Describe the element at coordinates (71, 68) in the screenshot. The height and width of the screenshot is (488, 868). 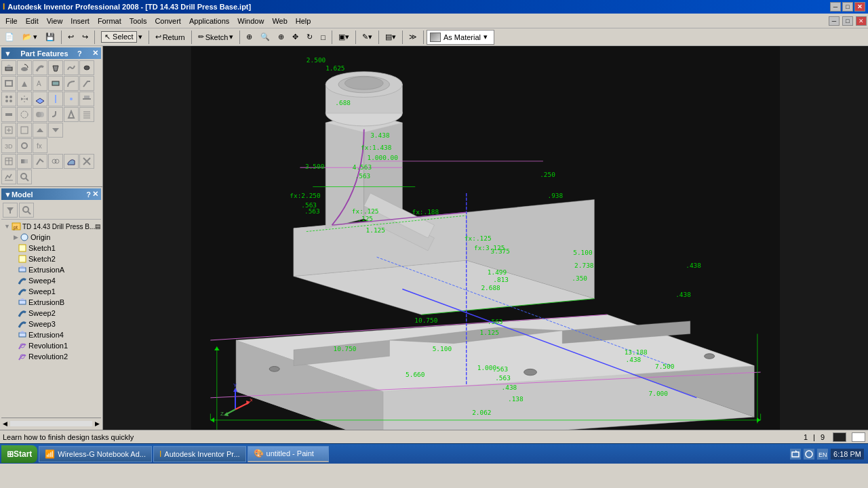
I see `pf-coil` at that location.